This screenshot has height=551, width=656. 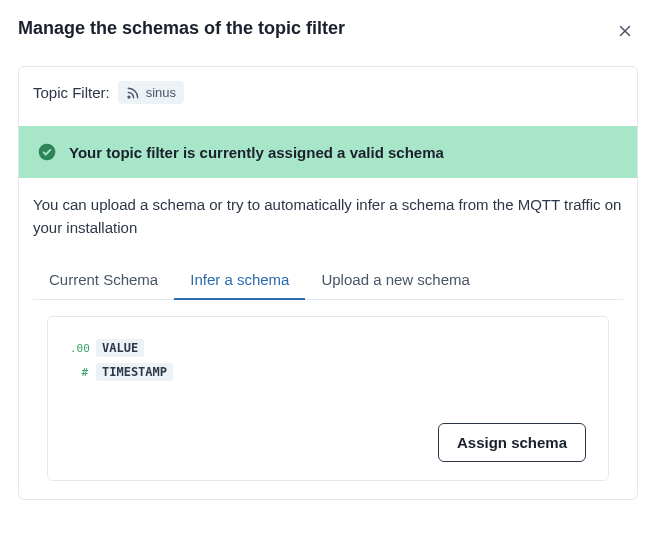 I want to click on topic-filter-label: Topic Filter:, so click(x=72, y=92).